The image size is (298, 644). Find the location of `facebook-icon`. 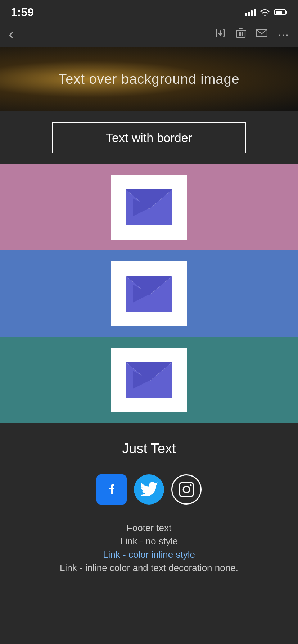

facebook-icon is located at coordinates (112, 489).